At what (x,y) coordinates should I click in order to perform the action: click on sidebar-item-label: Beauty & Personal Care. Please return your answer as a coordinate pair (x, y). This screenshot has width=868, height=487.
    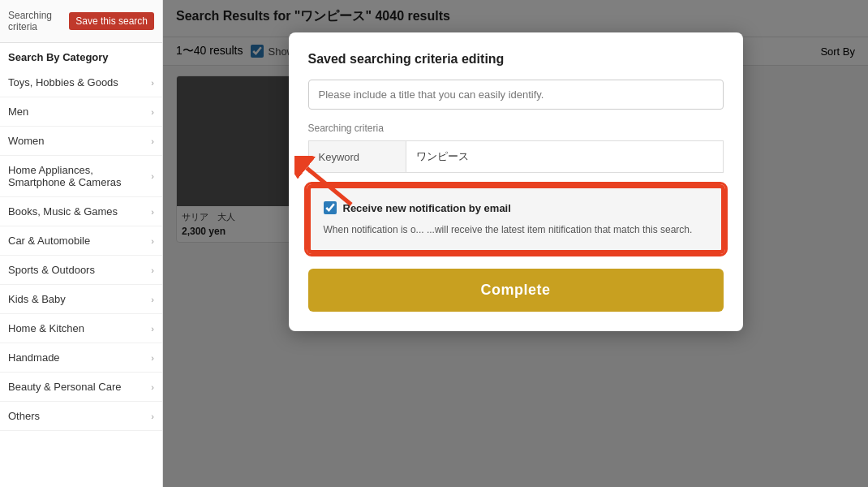
    Looking at the image, I should click on (65, 386).